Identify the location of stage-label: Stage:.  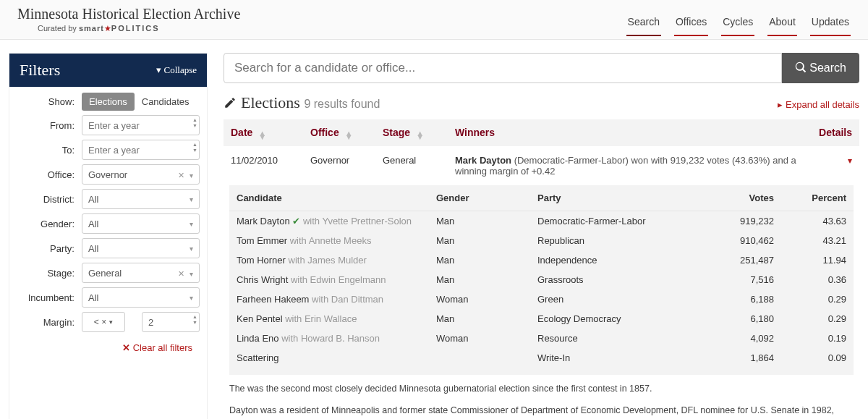
(49, 274).